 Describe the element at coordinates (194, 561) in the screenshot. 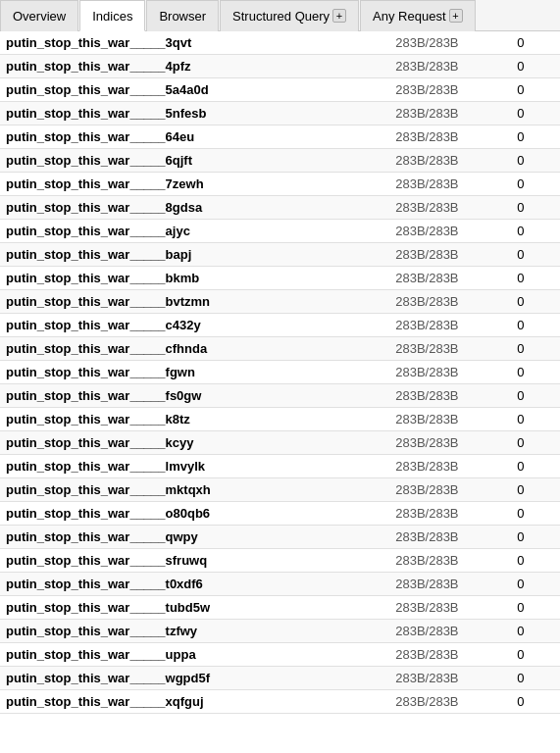

I see `index-name: putin_stop_this_war_____sfruwq` at that location.